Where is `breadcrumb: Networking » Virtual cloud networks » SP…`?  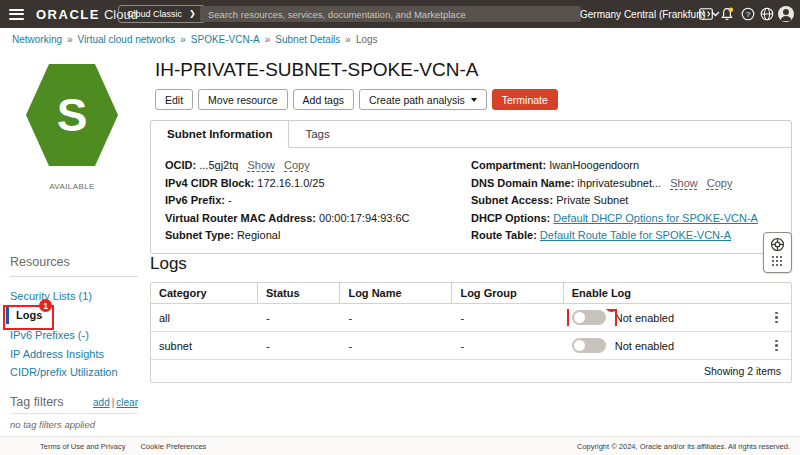
breadcrumb: Networking » Virtual cloud networks » SP… is located at coordinates (400, 39).